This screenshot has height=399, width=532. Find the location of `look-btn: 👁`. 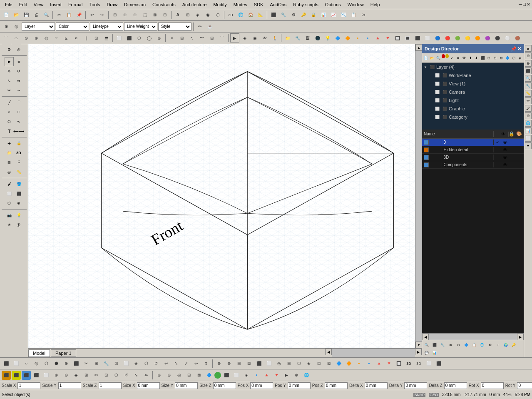

look-btn: 👁 is located at coordinates (265, 38).